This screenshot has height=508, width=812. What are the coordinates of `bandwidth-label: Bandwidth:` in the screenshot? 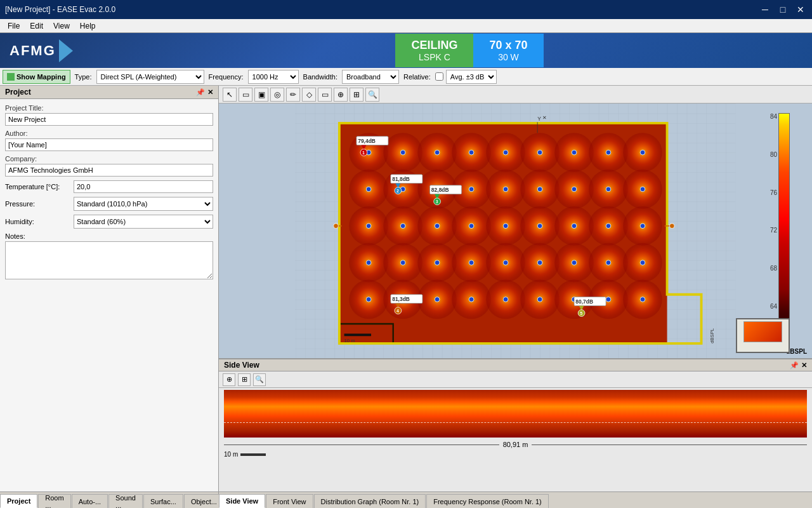 It's located at (320, 77).